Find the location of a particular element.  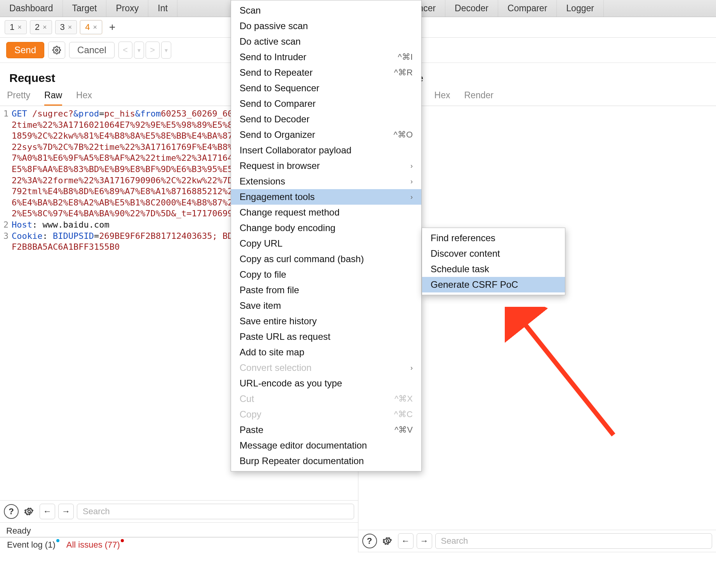

menu-item: Send to Decoder is located at coordinates (326, 119).